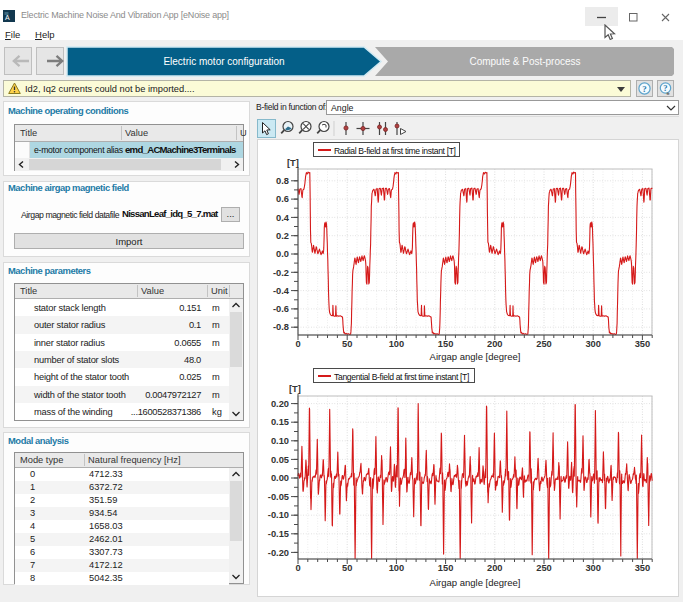 The height and width of the screenshot is (602, 683). Describe the element at coordinates (278, 515) in the screenshot. I see `svg-text: -0.10` at that location.